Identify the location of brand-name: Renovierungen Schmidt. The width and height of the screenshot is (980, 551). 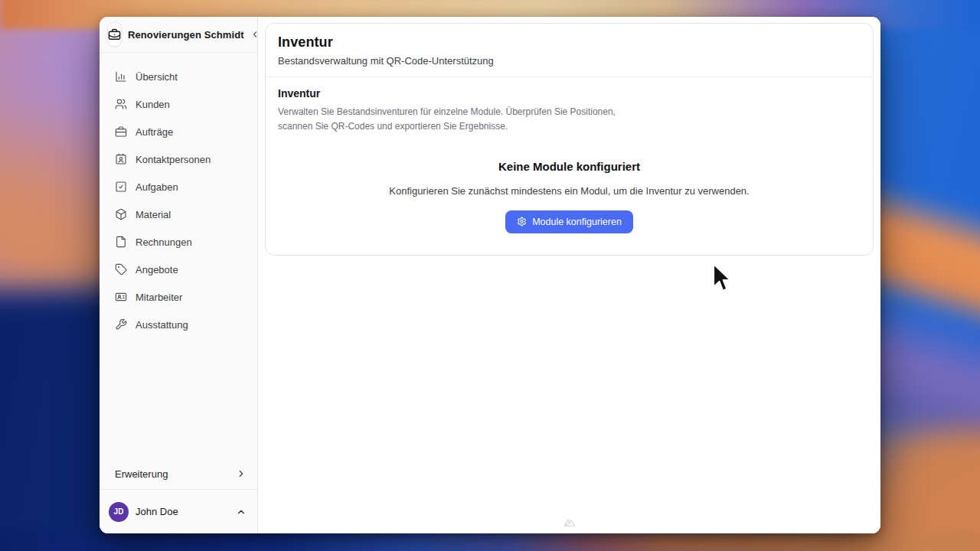
(186, 35).